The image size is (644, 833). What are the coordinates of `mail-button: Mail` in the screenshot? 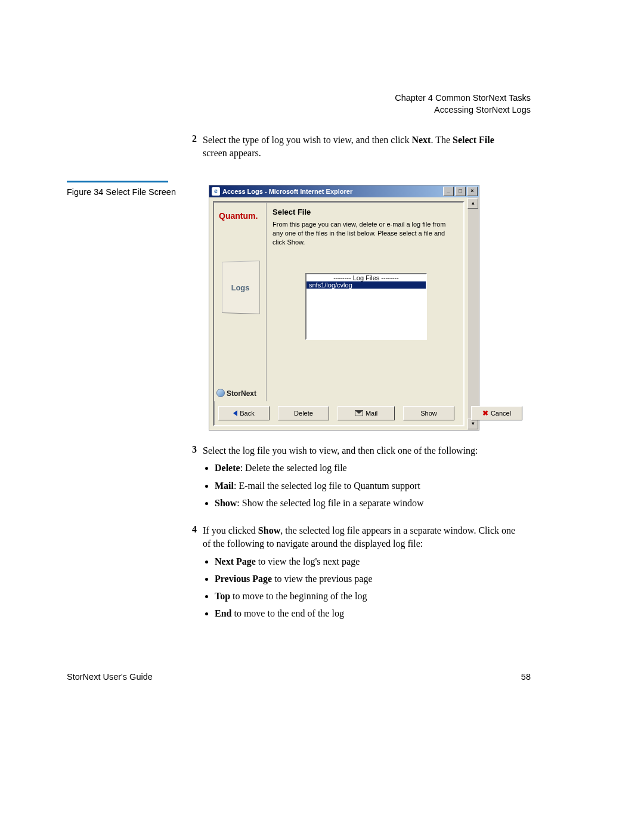 It's located at (366, 413).